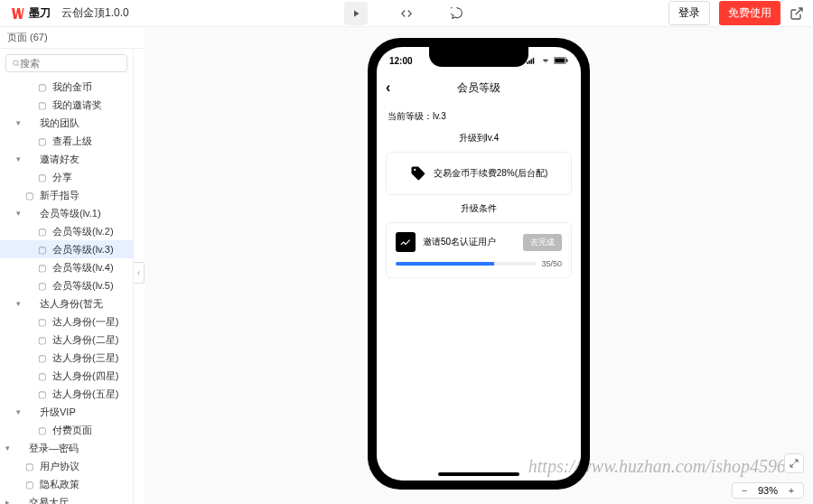 The width and height of the screenshot is (813, 504). What do you see at coordinates (67, 499) in the screenshot?
I see `tree-item: ▸交易大厅` at bounding box center [67, 499].